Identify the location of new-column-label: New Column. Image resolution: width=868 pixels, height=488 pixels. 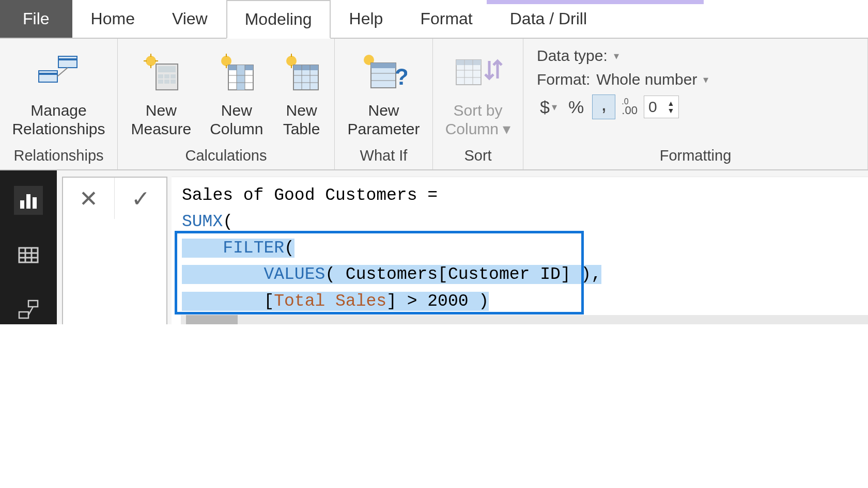
(237, 120).